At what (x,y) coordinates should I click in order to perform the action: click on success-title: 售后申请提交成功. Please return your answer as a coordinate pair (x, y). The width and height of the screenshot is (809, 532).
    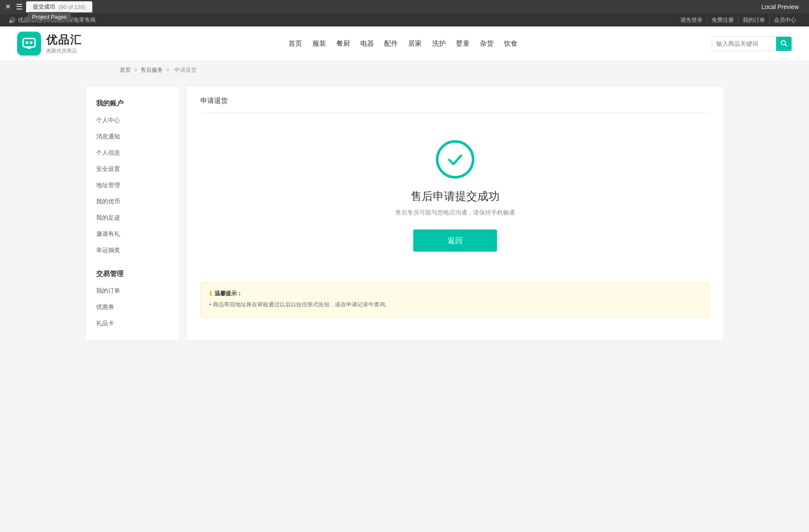
    Looking at the image, I should click on (455, 197).